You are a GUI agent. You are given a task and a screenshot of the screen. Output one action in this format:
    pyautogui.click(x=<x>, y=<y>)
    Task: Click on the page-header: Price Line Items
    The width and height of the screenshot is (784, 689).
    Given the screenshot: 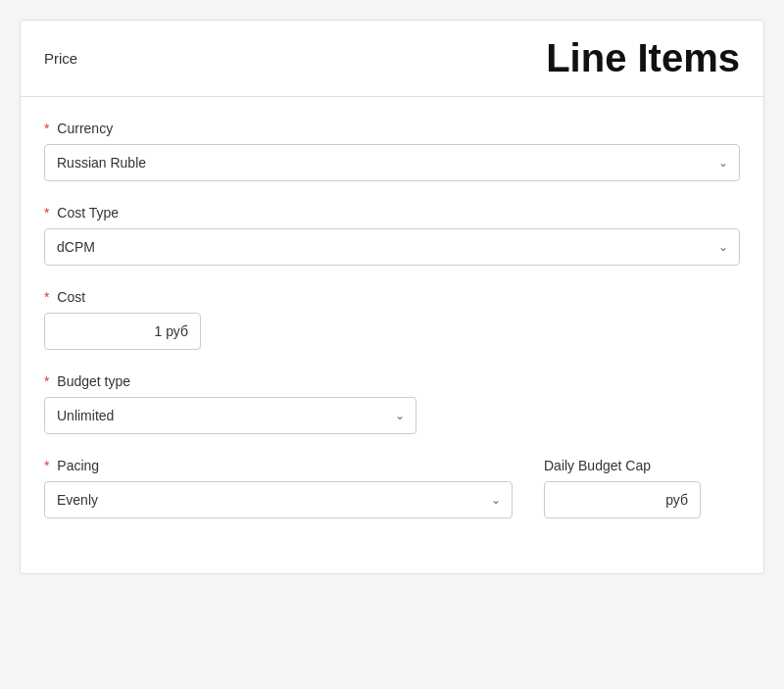 What is the action you would take?
    pyautogui.click(x=392, y=59)
    